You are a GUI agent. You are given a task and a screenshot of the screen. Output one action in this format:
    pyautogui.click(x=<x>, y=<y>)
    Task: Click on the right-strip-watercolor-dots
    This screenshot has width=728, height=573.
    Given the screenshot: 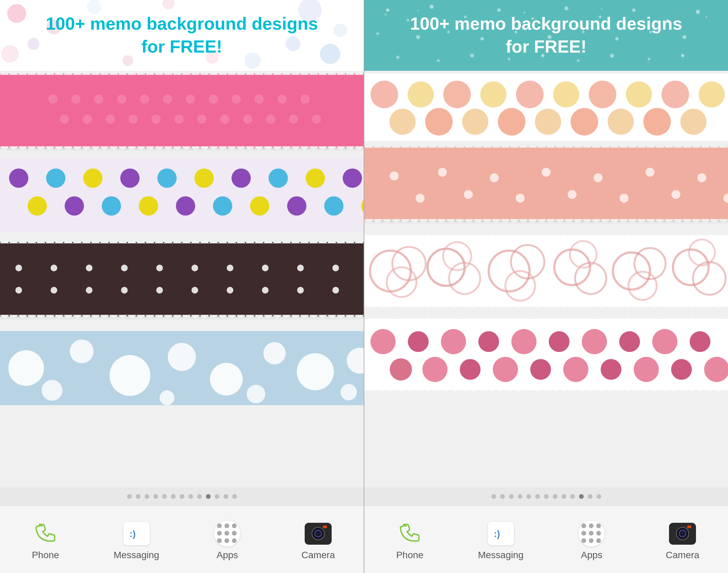 What is the action you would take?
    pyautogui.click(x=546, y=107)
    